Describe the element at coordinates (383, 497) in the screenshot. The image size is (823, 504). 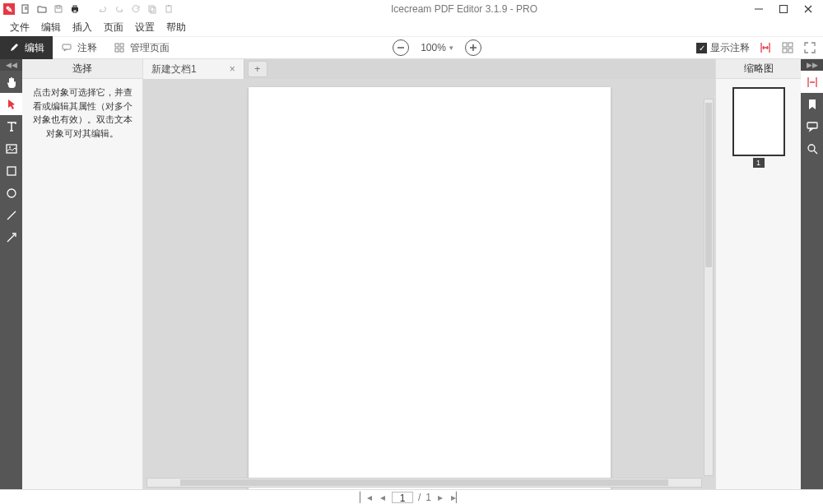
I see `prev-page-button: ◂` at that location.